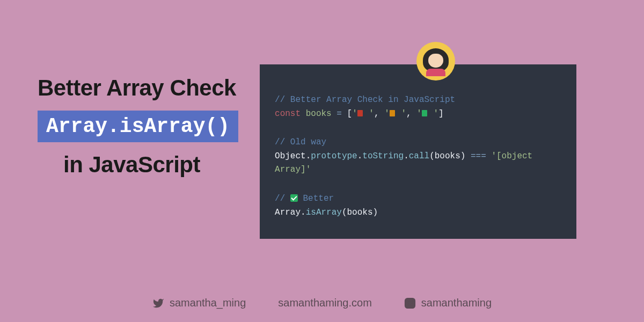 This screenshot has height=322, width=644. I want to click on book-orange-icon, so click(392, 113).